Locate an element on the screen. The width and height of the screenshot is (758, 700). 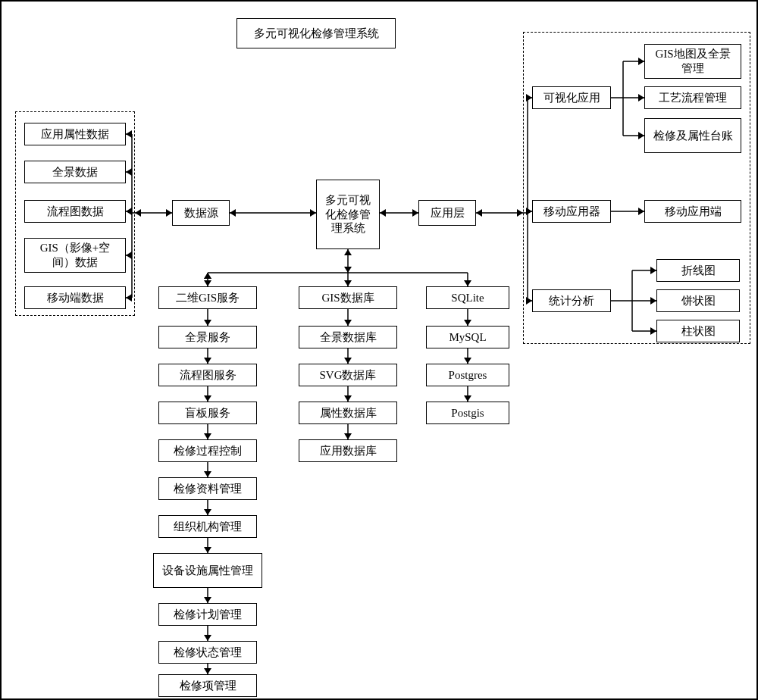
ds-item-3: GIS（影像+空间）数据 is located at coordinates (75, 255).